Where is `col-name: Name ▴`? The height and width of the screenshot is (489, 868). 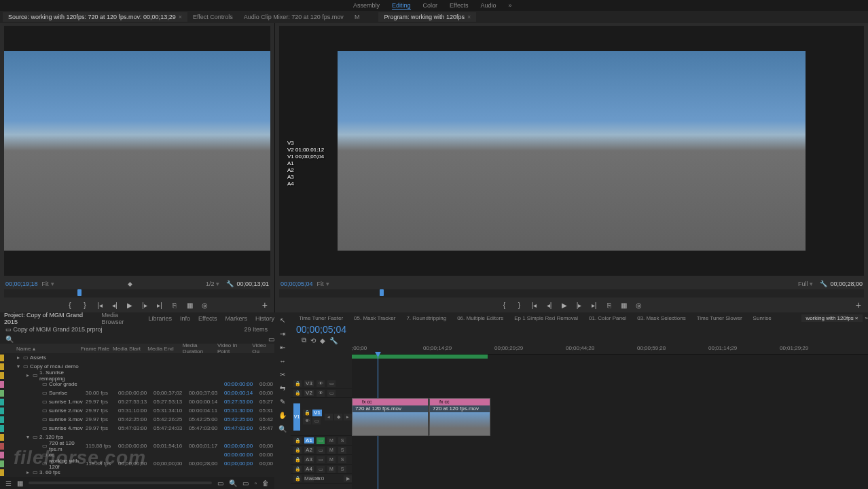 col-name: Name ▴ is located at coordinates (46, 349).